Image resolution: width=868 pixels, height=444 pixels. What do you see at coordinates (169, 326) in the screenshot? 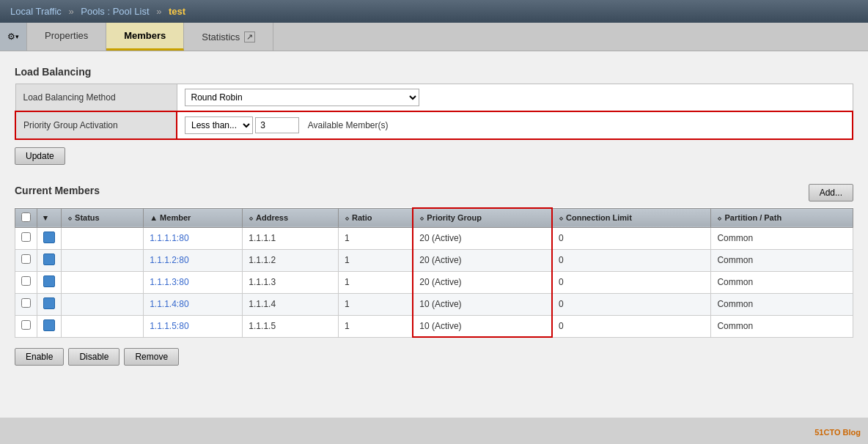
I see `member-link: 1.1.1.5:80` at bounding box center [169, 326].